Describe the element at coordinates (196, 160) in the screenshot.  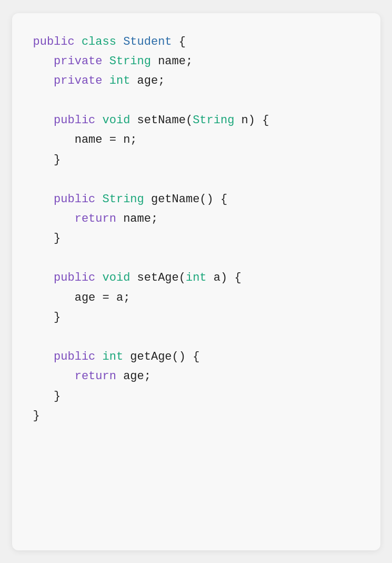
I see `line-6: }` at that location.